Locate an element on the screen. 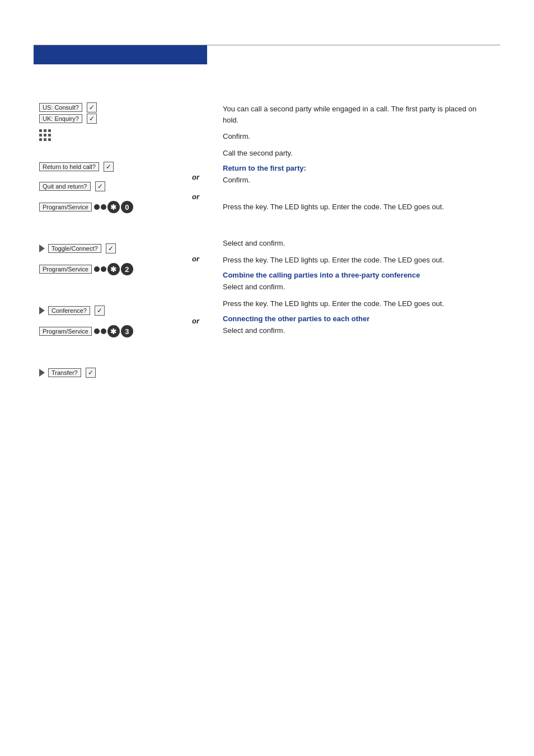 This screenshot has width=534, height=756. return-held-row: Return to held call? ✓ is located at coordinates (120, 167).